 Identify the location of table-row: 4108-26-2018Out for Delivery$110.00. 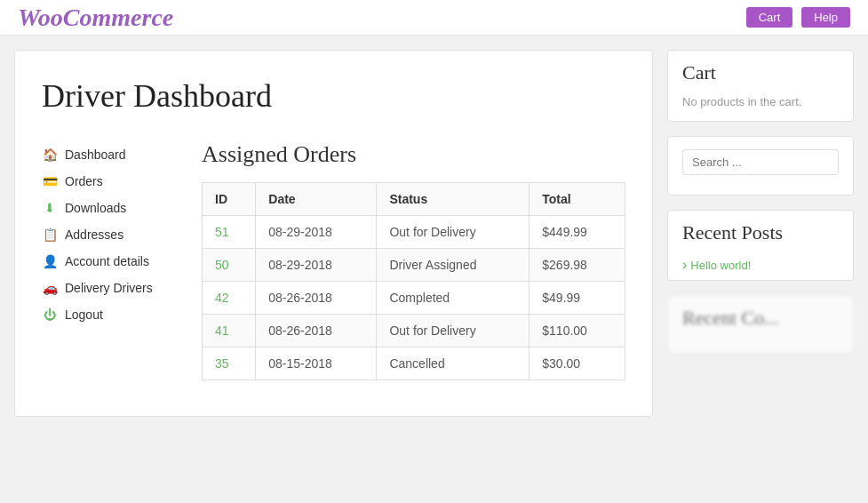
(414, 331).